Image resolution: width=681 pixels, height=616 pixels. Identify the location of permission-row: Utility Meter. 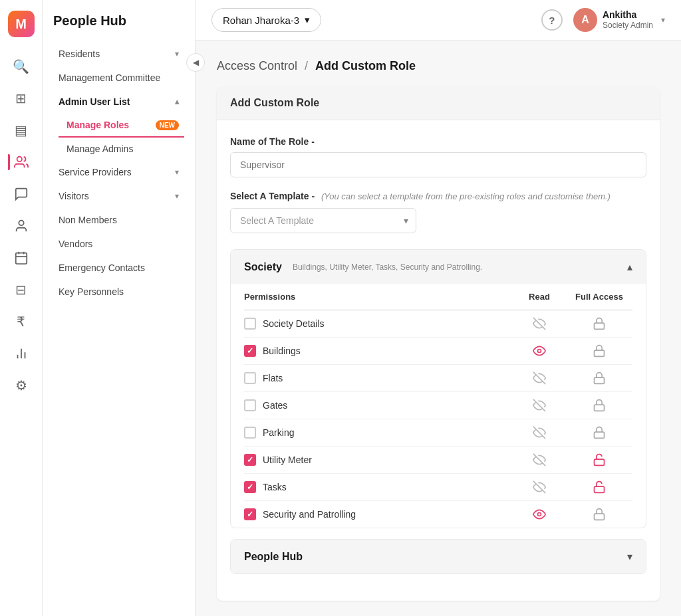
(438, 460).